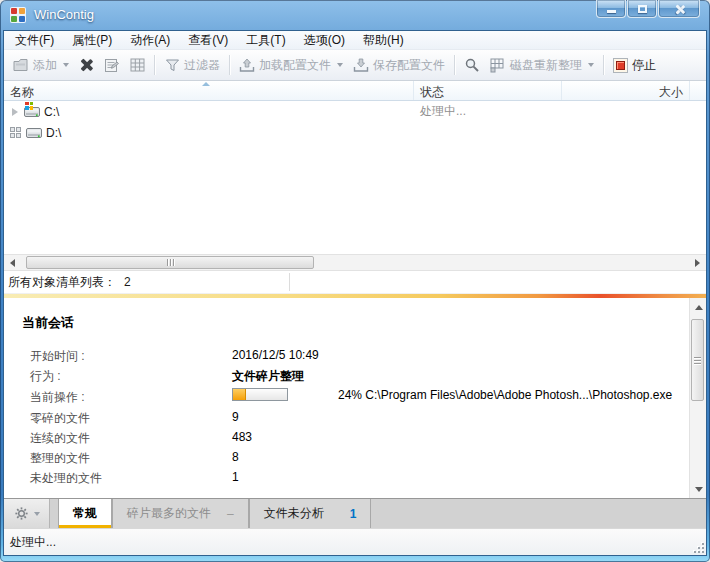  I want to click on list-header: 名称 状态 大小, so click(355, 91).